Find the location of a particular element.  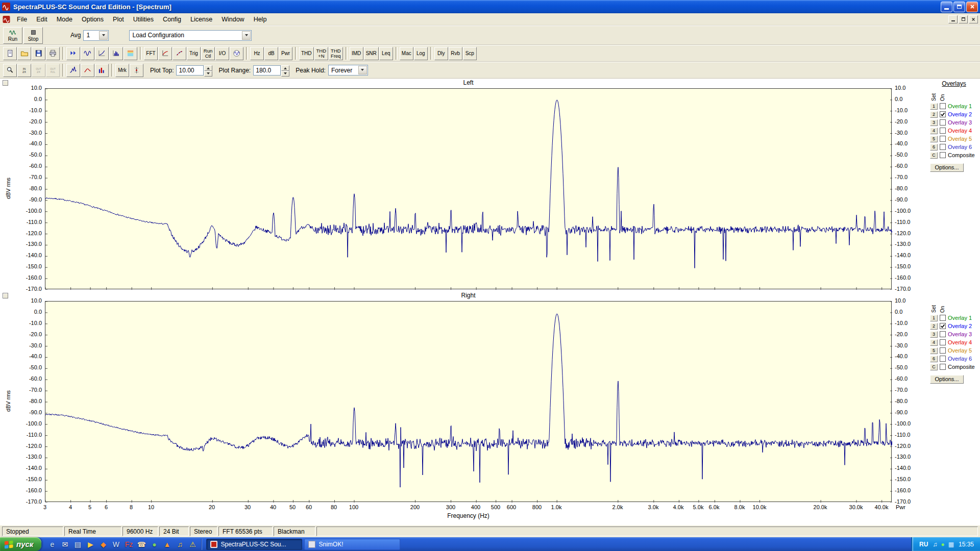

language-indicator: RU is located at coordinates (924, 544).